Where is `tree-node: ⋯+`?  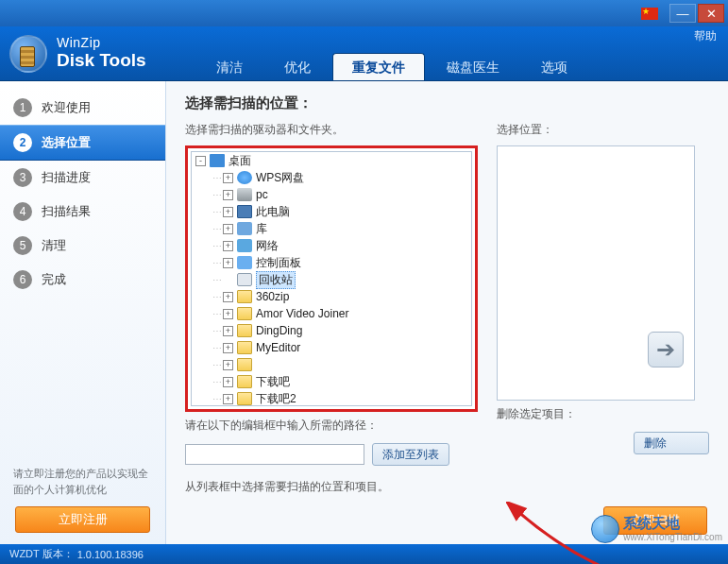 tree-node: ⋯+ is located at coordinates (331, 365).